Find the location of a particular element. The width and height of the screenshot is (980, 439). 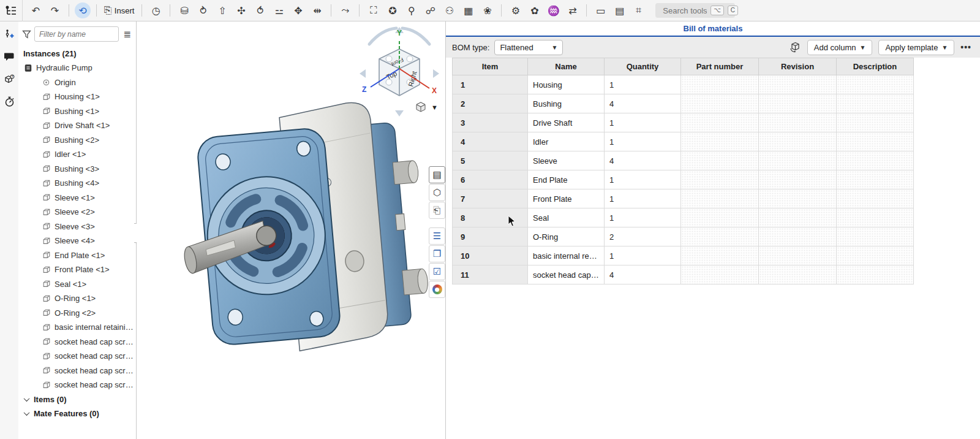

tree-item-seal-1: Seal <1> is located at coordinates (77, 284).